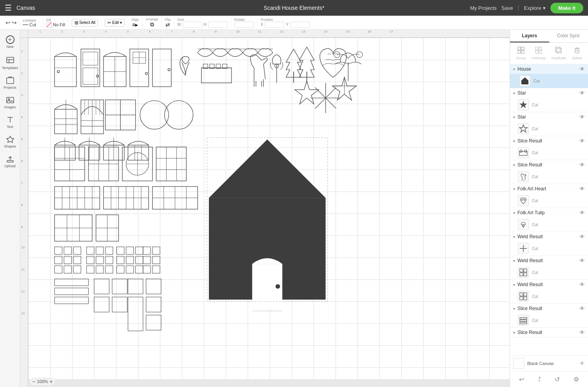 The width and height of the screenshot is (588, 387). I want to click on sidebar-item-projects: Projects, so click(10, 83).